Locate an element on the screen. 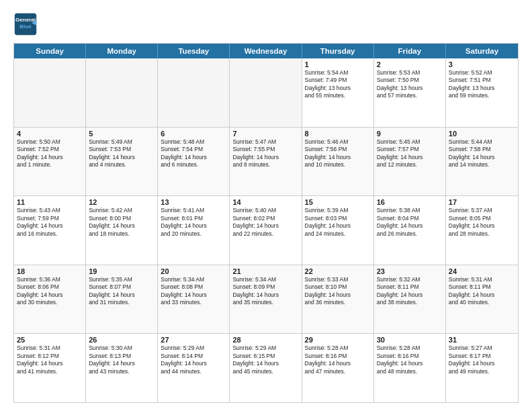 The width and height of the screenshot is (532, 411). weekday-header-wednesday: Wednesday is located at coordinates (266, 51).